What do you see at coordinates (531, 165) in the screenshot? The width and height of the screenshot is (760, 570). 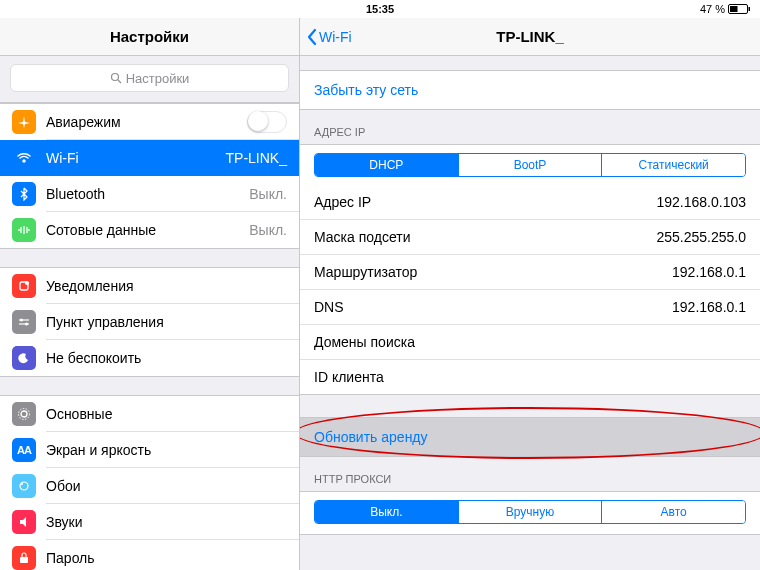 I see `seg-bootp: BootP` at bounding box center [531, 165].